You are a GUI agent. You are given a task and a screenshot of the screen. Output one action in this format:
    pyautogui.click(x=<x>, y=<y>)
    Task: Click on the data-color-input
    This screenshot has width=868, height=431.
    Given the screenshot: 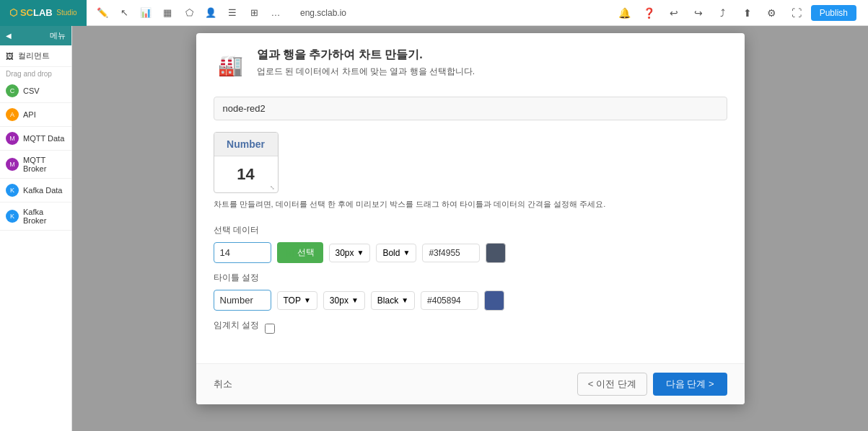 What is the action you would take?
    pyautogui.click(x=451, y=253)
    